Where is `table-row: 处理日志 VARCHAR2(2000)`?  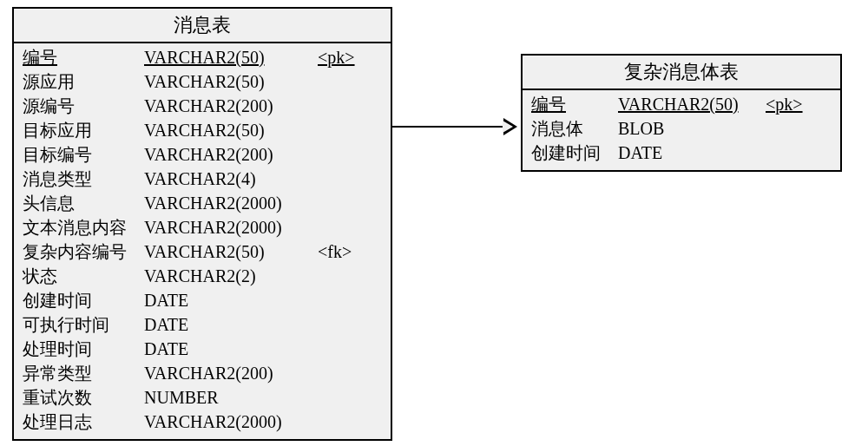 table-row: 处理日志 VARCHAR2(2000) is located at coordinates (202, 422).